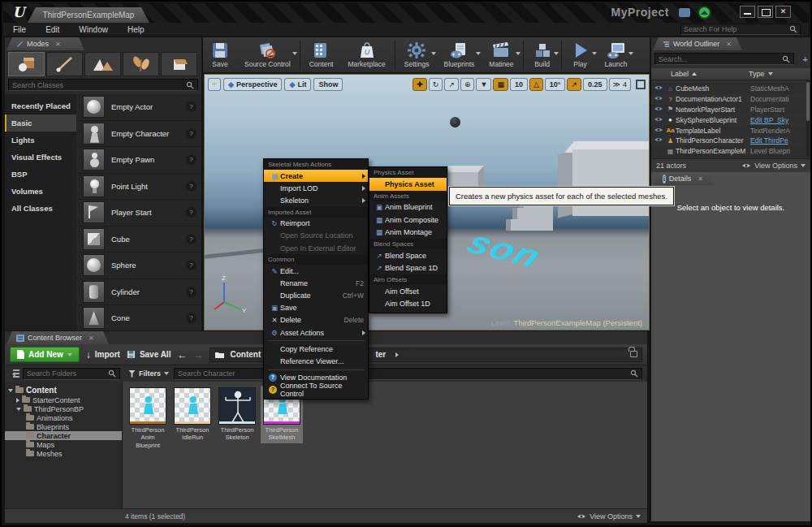 The image size is (812, 527). I want to click on forward-button: →, so click(198, 355).